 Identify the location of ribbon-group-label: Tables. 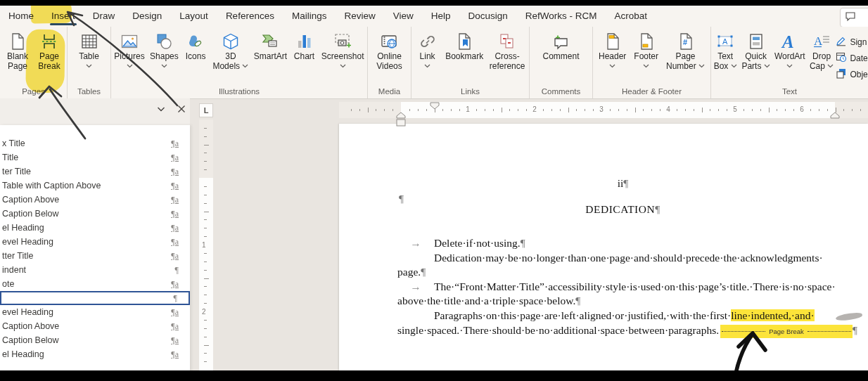
(89, 93).